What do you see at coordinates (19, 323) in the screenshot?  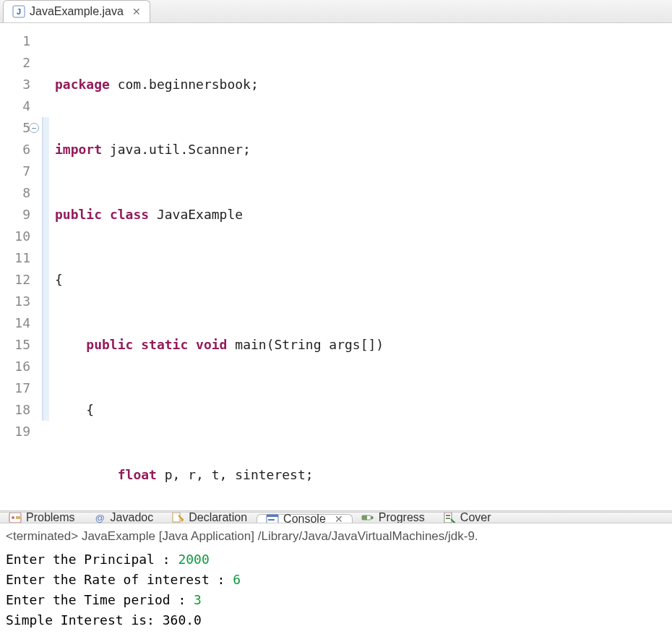 I see `line-number: 14` at bounding box center [19, 323].